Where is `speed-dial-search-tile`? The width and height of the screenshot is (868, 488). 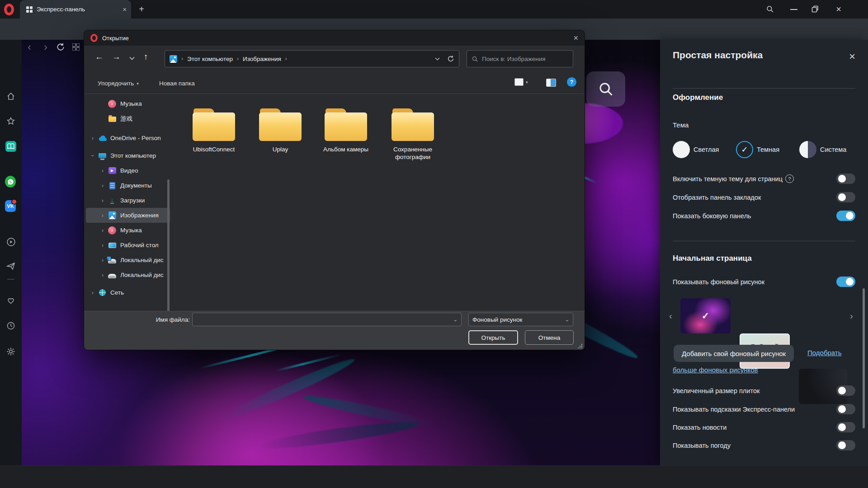 speed-dial-search-tile is located at coordinates (606, 89).